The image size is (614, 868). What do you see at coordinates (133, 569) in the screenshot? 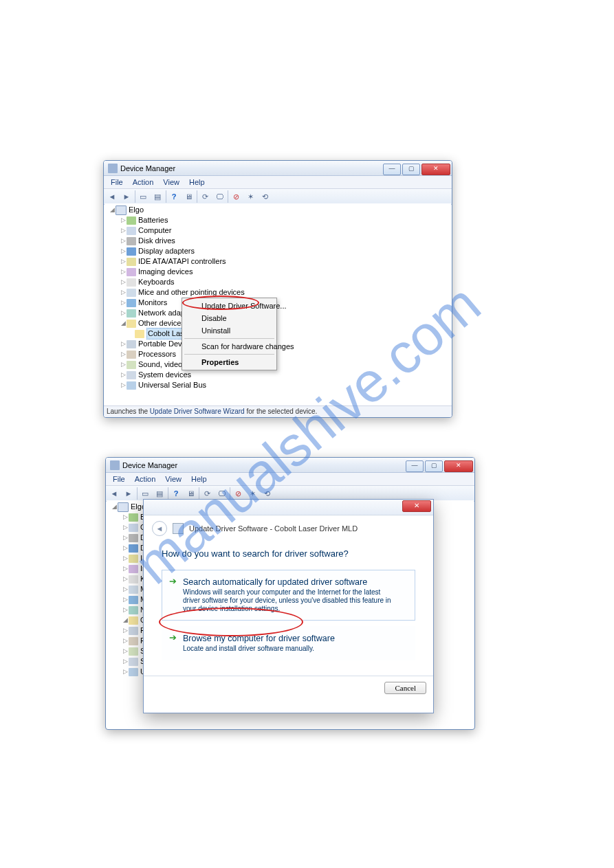
I see `imaging-icon` at bounding box center [133, 569].